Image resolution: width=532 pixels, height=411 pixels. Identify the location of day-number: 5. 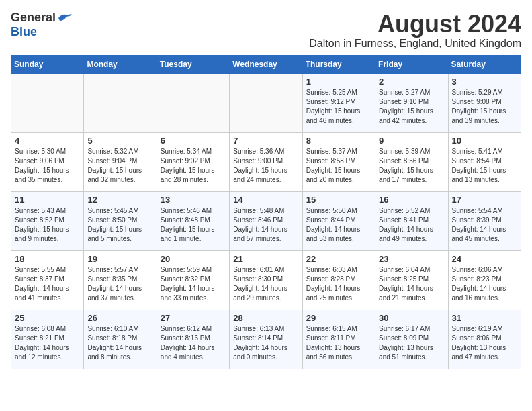
(120, 141).